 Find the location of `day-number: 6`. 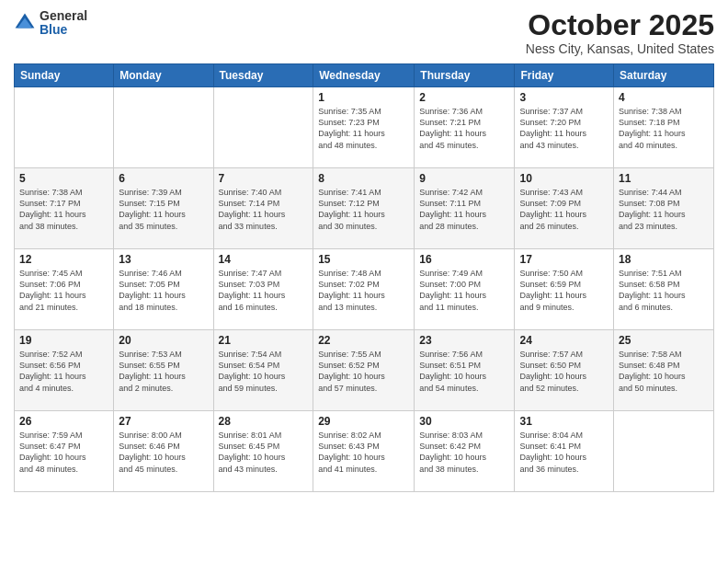

day-number: 6 is located at coordinates (164, 178).